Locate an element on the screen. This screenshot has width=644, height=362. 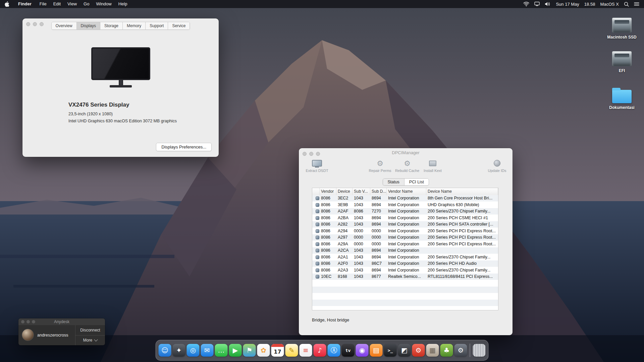
tab-storage: Storage is located at coordinates (111, 26).